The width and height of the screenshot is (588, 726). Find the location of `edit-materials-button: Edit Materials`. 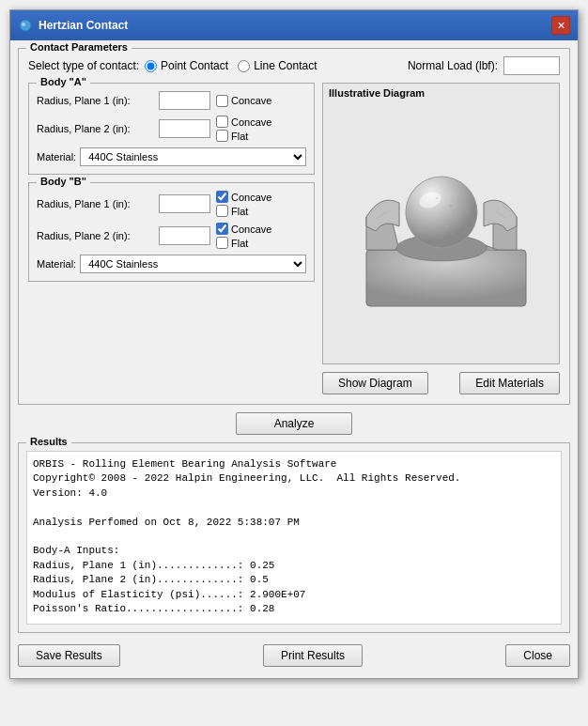

edit-materials-button: Edit Materials is located at coordinates (509, 383).